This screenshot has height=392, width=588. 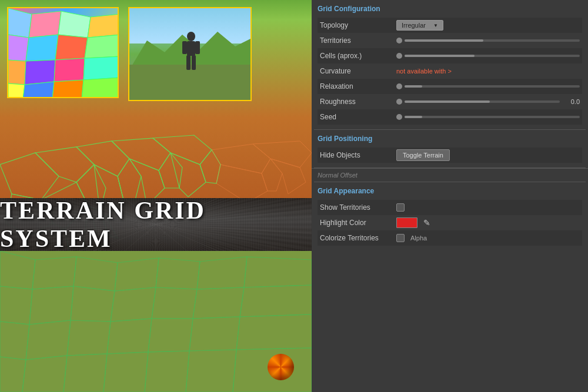 What do you see at coordinates (488, 102) in the screenshot?
I see `roughness-slider: 0.0` at bounding box center [488, 102].